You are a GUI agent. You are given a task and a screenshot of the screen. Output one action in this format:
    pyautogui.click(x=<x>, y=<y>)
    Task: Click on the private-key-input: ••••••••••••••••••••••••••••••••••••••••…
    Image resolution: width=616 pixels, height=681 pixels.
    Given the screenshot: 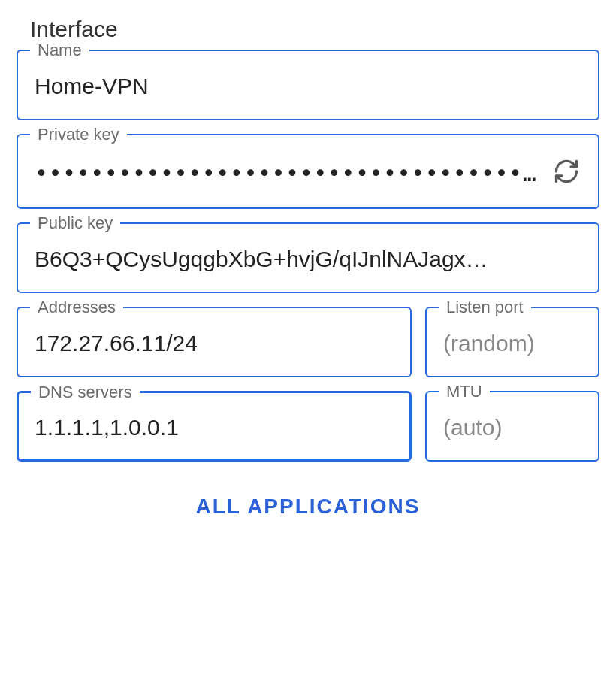 What is the action you would take?
    pyautogui.click(x=286, y=173)
    